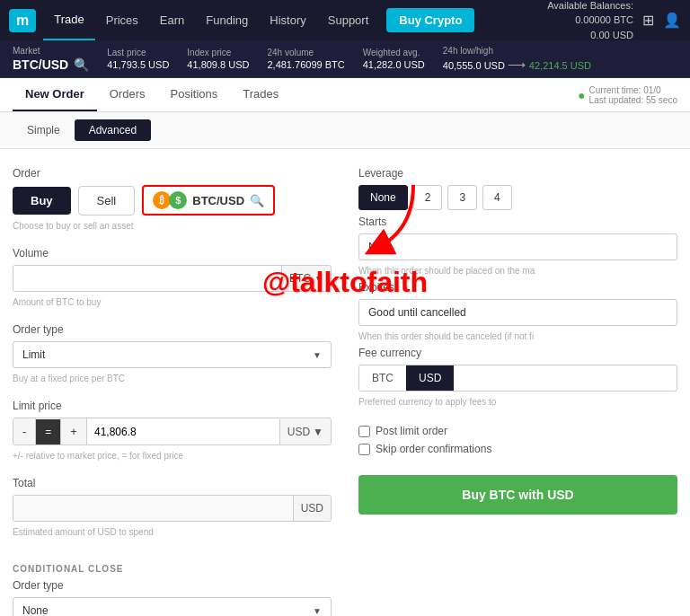 The width and height of the screenshot is (690, 616). What do you see at coordinates (81, 65) in the screenshot?
I see `market-search-icon: 🔍` at bounding box center [81, 65].